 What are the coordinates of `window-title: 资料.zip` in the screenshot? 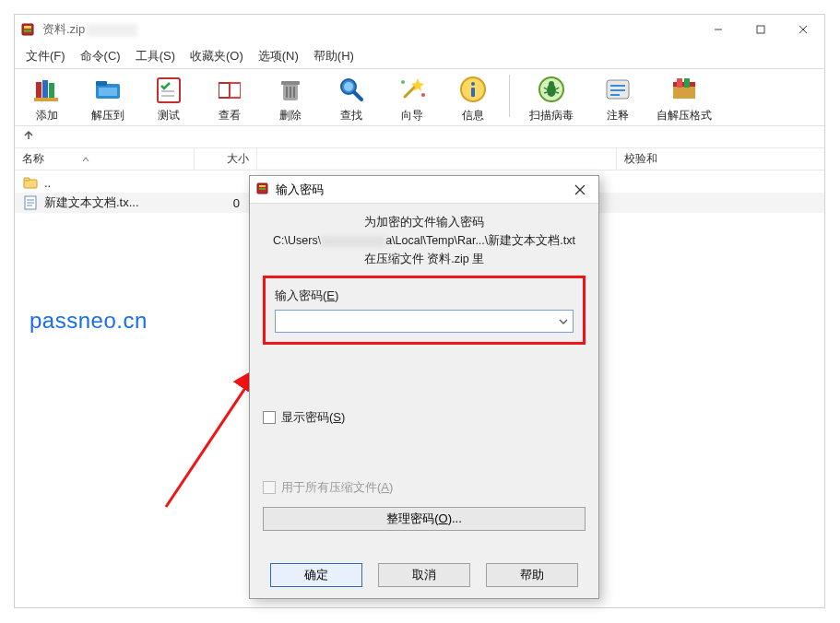 It's located at (370, 29).